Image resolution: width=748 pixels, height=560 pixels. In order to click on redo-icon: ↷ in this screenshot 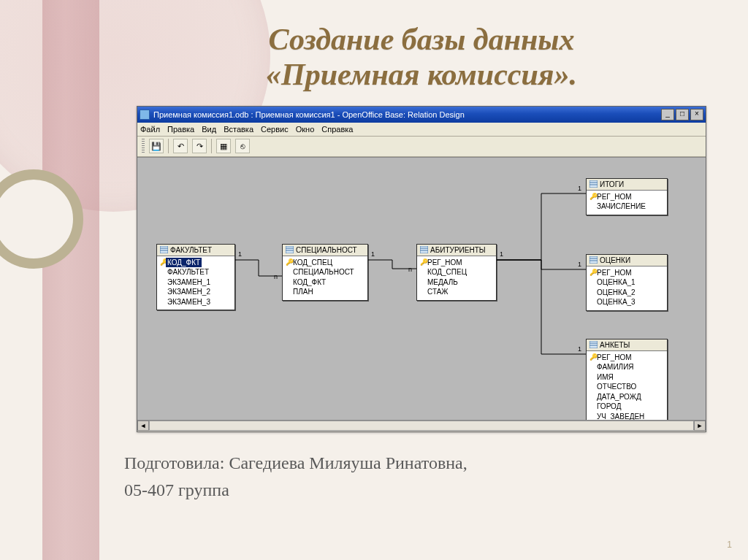, I will do `click(200, 146)`.